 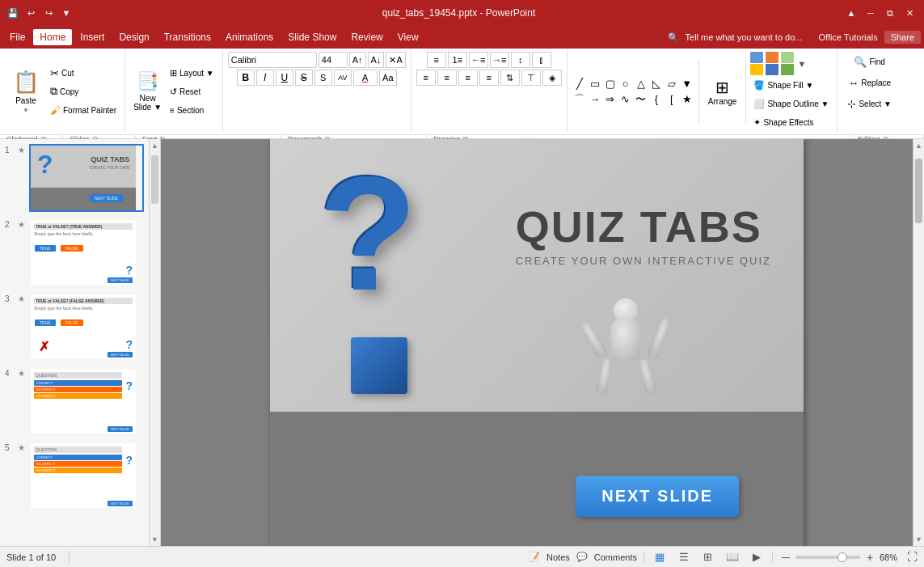 I want to click on notes-button: Notes, so click(x=558, y=557).